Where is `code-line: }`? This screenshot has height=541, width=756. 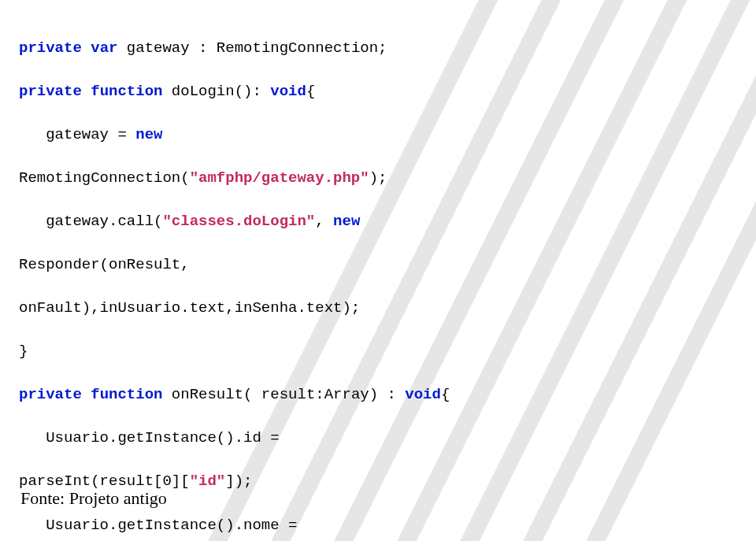
code-line: } is located at coordinates (378, 352).